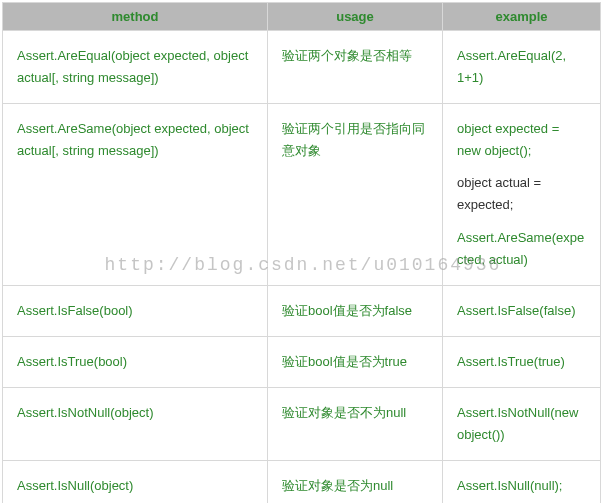 The height and width of the screenshot is (503, 602). What do you see at coordinates (522, 249) in the screenshot?
I see `example-line: Assert.AreSame(expected, actual)` at bounding box center [522, 249].